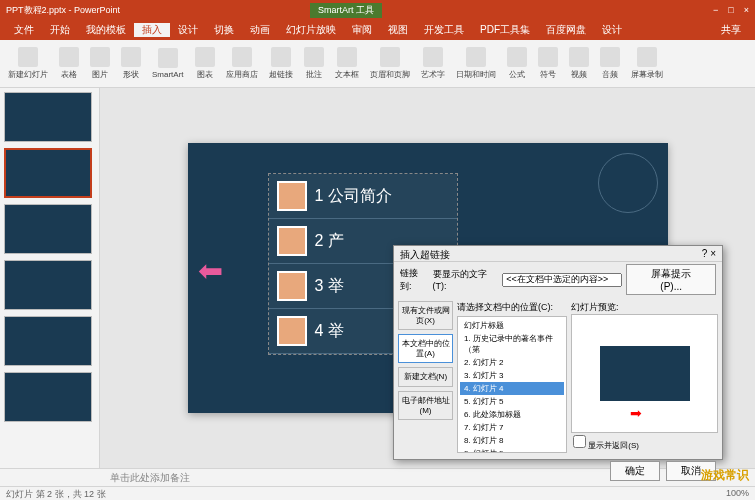 The image size is (755, 500). What do you see at coordinates (281, 64) in the screenshot?
I see `hyperlink-button: 超链接` at bounding box center [281, 64].